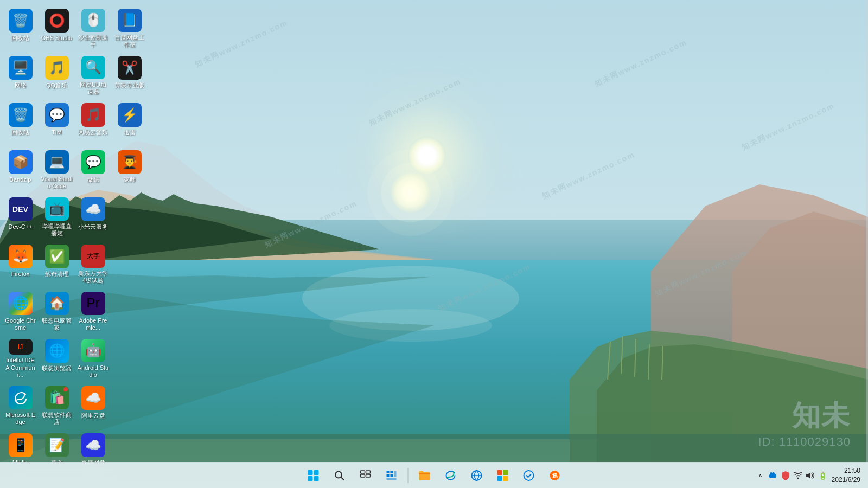 The height and width of the screenshot is (488, 868). Describe the element at coordinates (56, 28) in the screenshot. I see `icon-obs-studio: ⭕ OBS Studio` at that location.